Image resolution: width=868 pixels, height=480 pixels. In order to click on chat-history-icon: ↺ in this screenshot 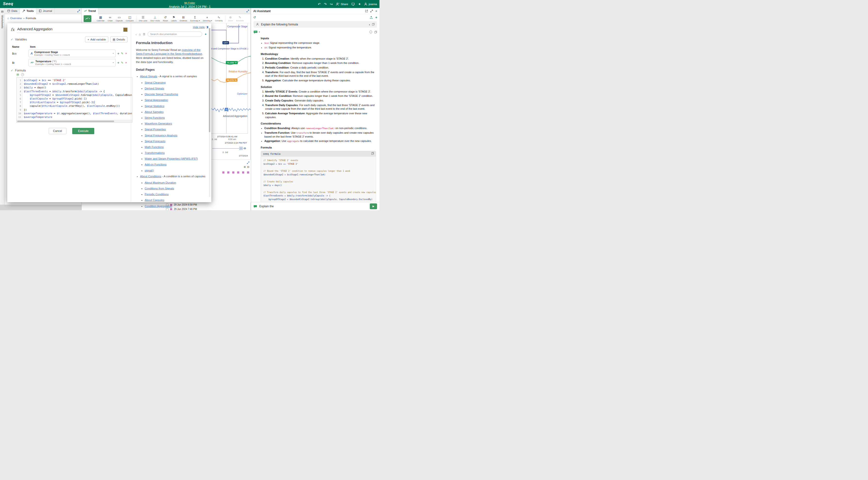, I will do `click(255, 18)`.